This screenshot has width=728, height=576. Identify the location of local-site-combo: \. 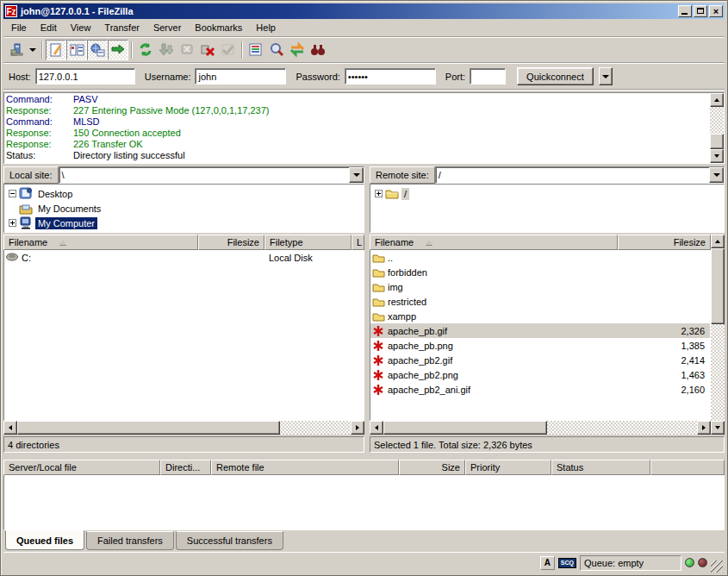
(212, 175).